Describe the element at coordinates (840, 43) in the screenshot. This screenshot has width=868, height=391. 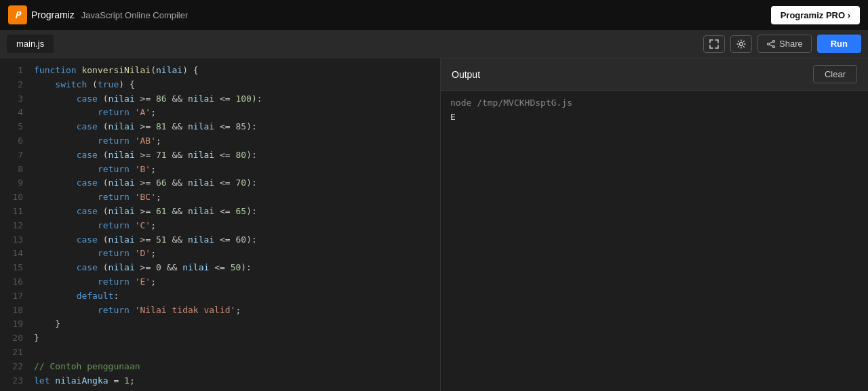
I see `run-button: Run` at that location.